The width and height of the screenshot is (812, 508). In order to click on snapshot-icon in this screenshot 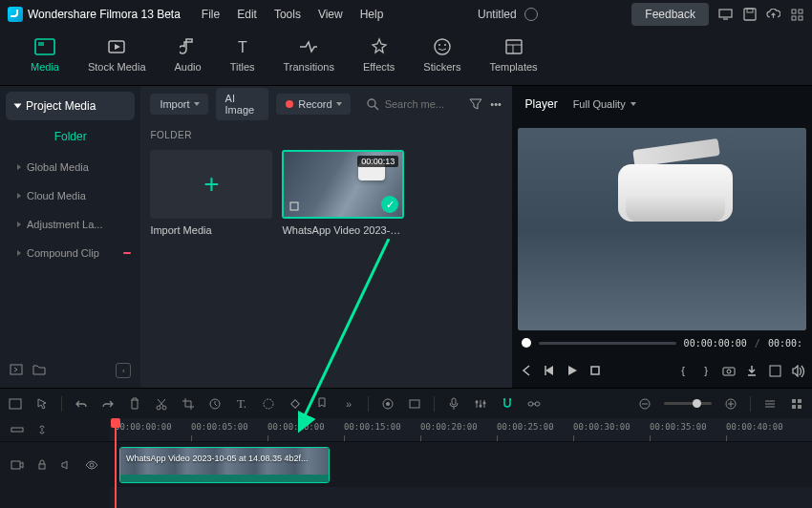, I will do `click(729, 370)`.